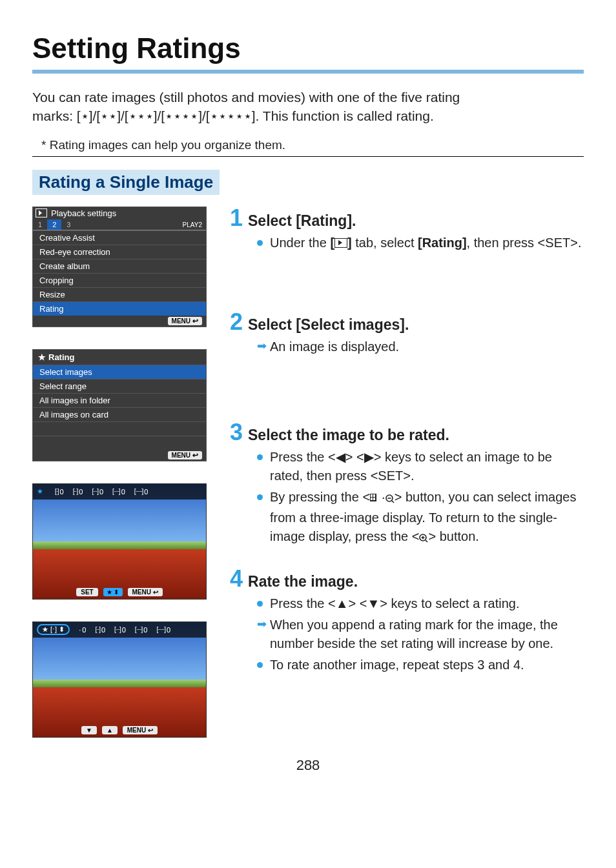 This screenshot has width=616, height=868. What do you see at coordinates (181, 456) in the screenshot?
I see `ss2-menu-label: MENU` at bounding box center [181, 456].